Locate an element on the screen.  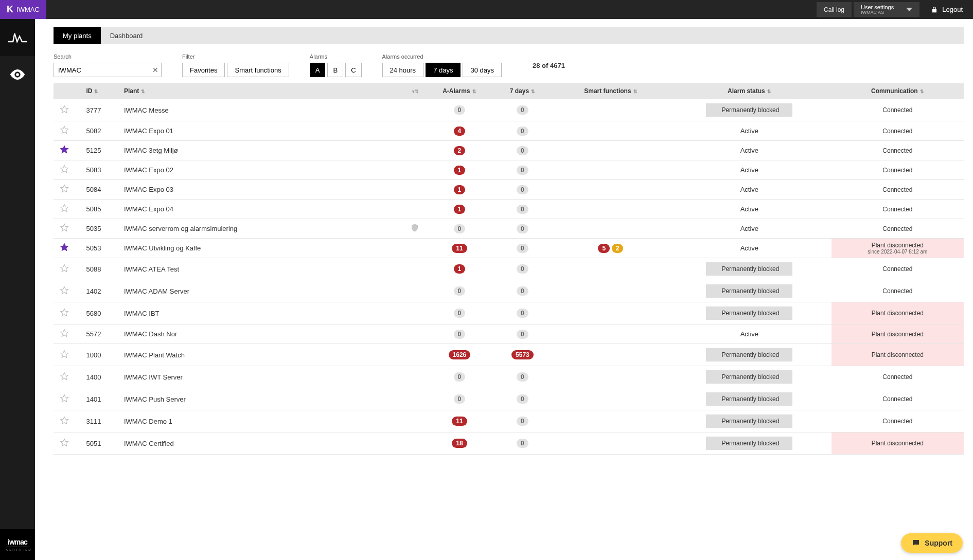
alarm-a-button: A is located at coordinates (318, 70).